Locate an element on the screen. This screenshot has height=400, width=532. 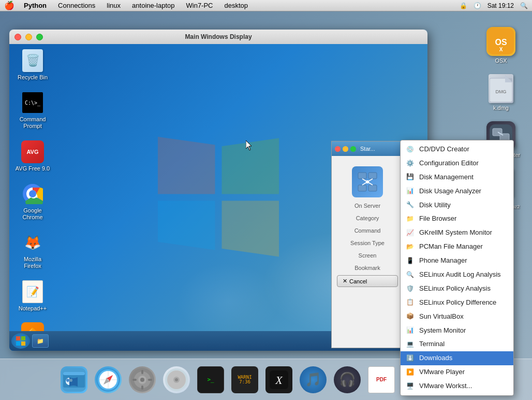
dialog-minimize-button is located at coordinates (346, 149).